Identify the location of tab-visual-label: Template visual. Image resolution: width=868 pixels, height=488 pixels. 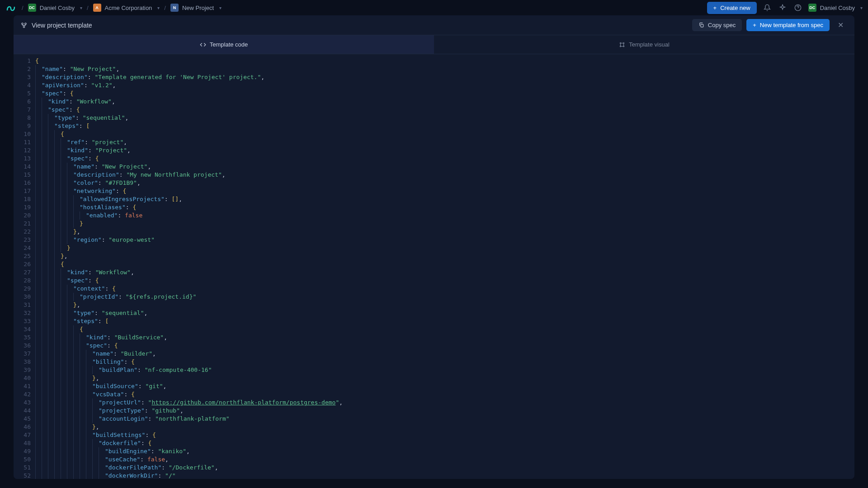
(649, 44).